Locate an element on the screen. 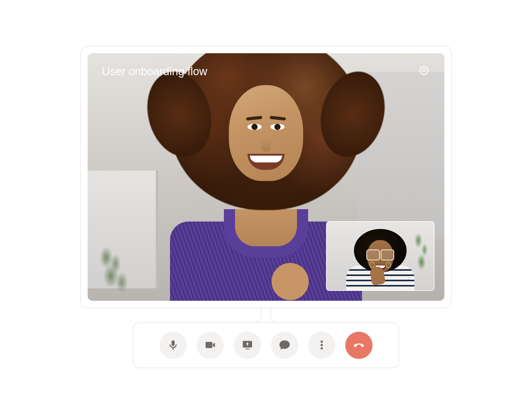 This screenshot has width=532, height=414. hang-up-icon is located at coordinates (359, 345).